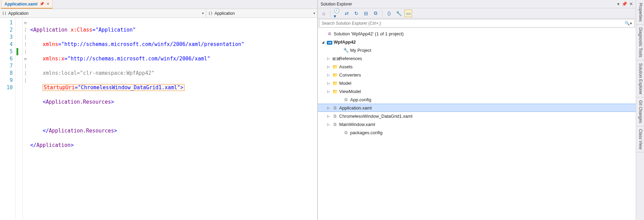  What do you see at coordinates (350, 75) in the screenshot?
I see `converters-label: Converters` at bounding box center [350, 75].